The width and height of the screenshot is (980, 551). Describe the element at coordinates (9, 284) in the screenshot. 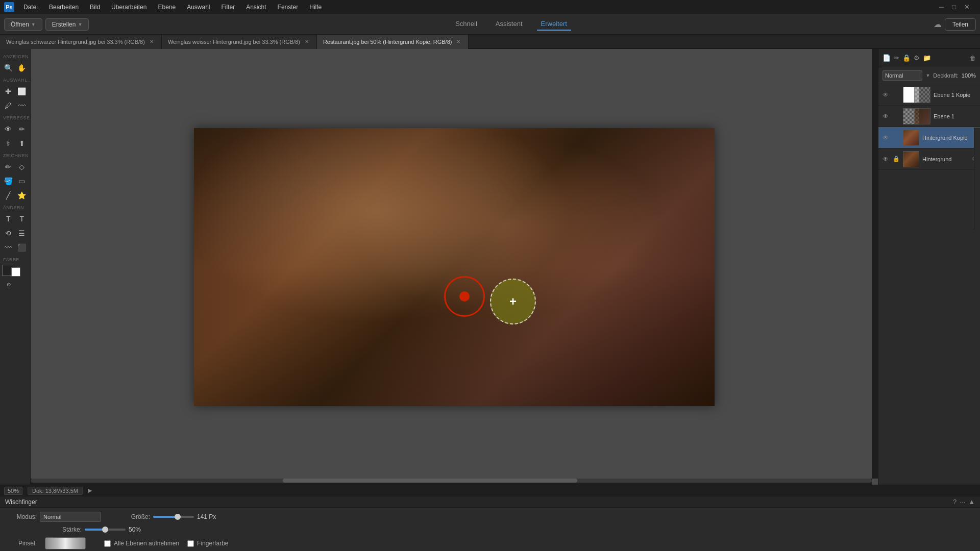

I see `tool-color-reset: ⊙` at that location.